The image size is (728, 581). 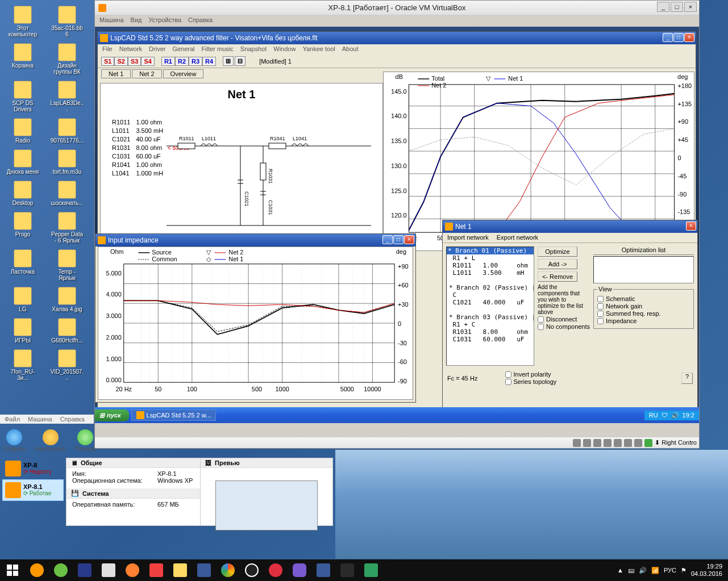 I want to click on menu-item: File, so click(x=107, y=49).